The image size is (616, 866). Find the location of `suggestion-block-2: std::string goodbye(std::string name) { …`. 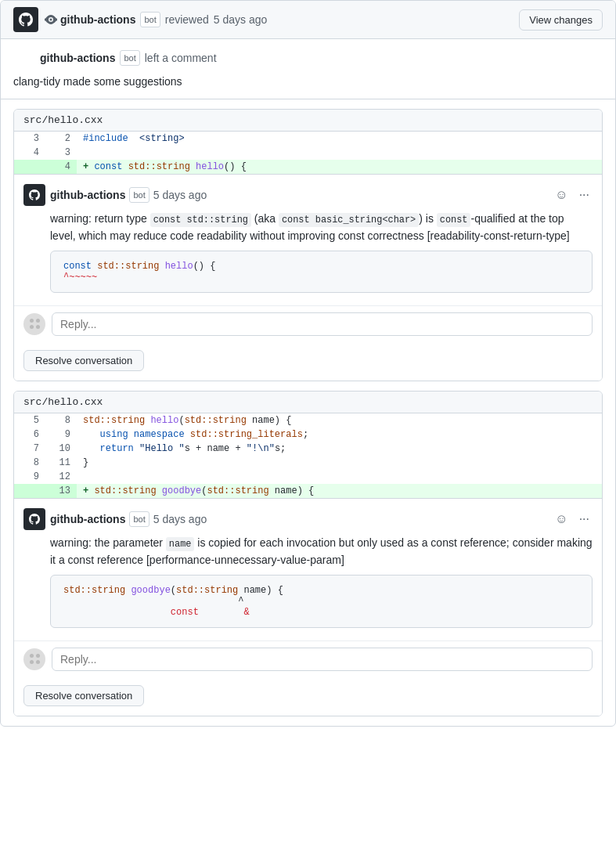

suggestion-block-2: std::string goodbye(std::string name) { … is located at coordinates (321, 601).